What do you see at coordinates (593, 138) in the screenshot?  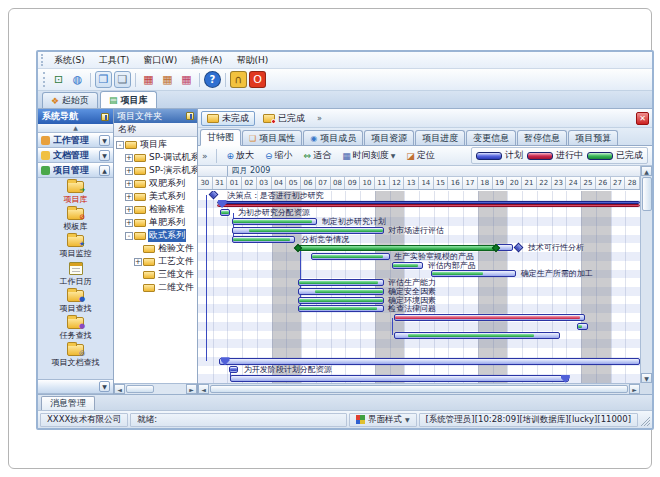 I see `tab-项目预算: 项目预算` at bounding box center [593, 138].